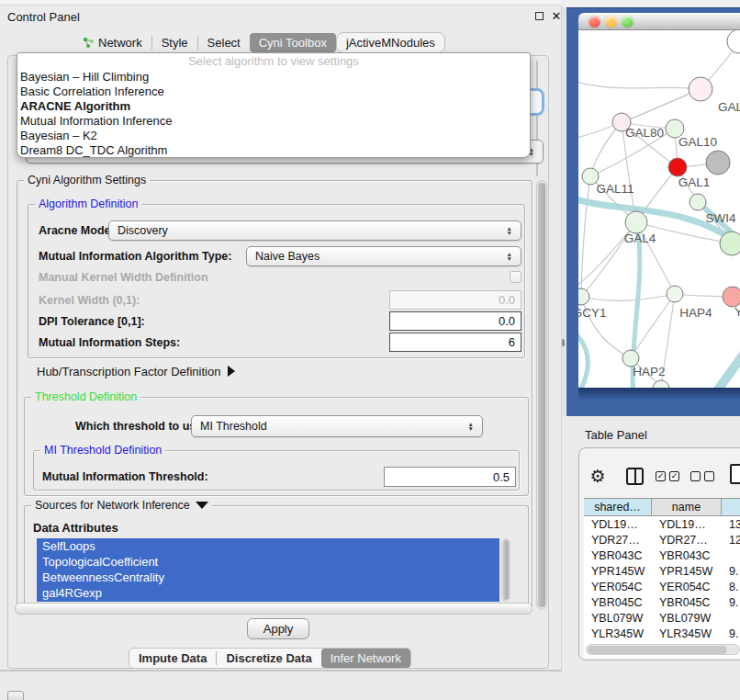  What do you see at coordinates (635, 476) in the screenshot?
I see `split-columns-icon` at bounding box center [635, 476].